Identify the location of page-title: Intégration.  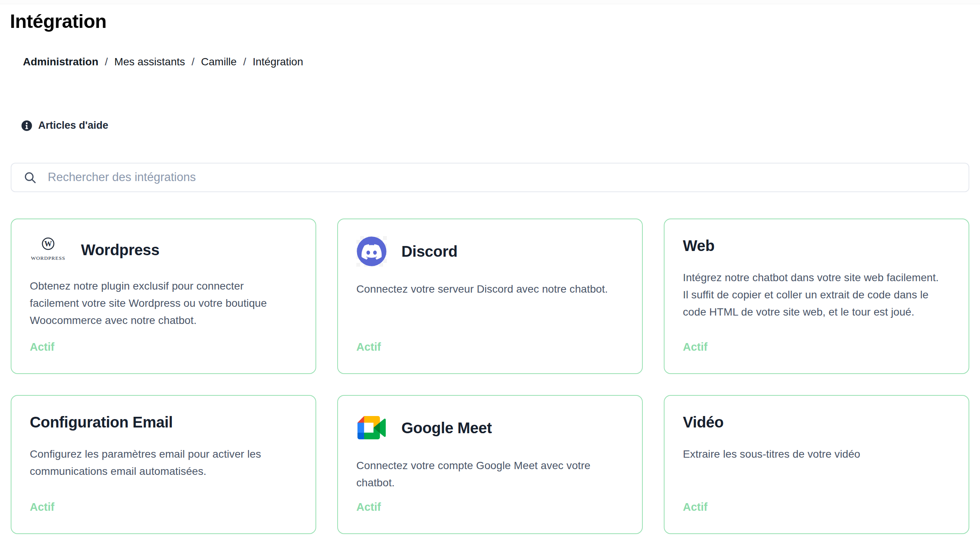
(495, 21).